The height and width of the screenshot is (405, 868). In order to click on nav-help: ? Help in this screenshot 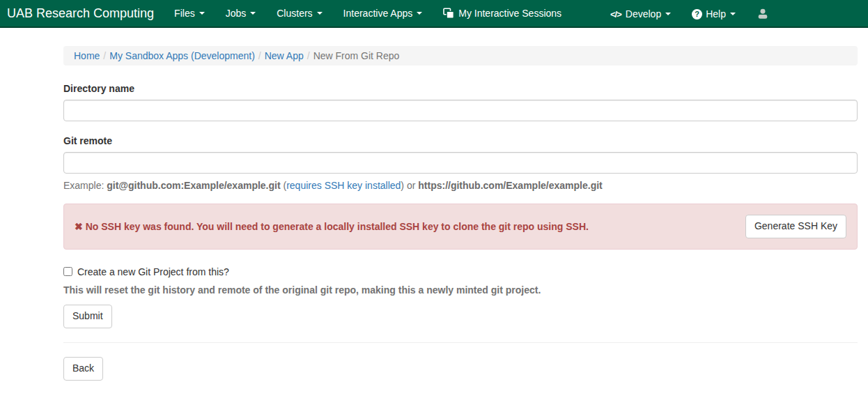, I will do `click(713, 14)`.